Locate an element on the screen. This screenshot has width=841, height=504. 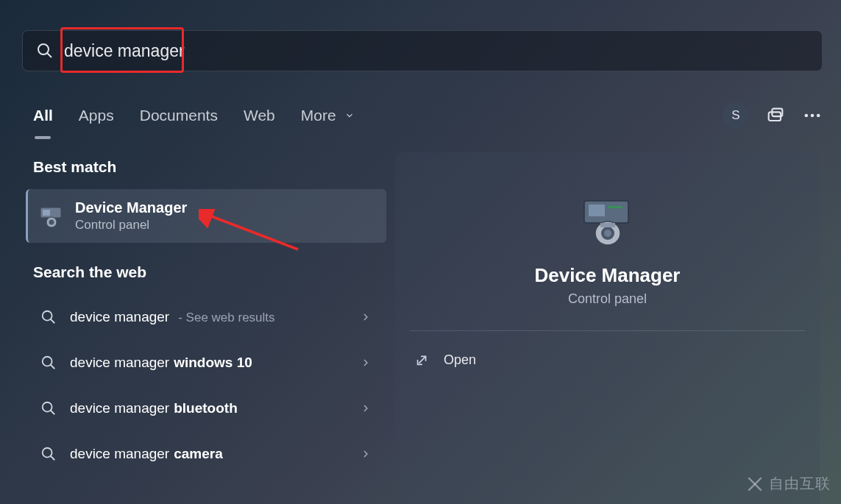
search-bar is located at coordinates (422, 51).